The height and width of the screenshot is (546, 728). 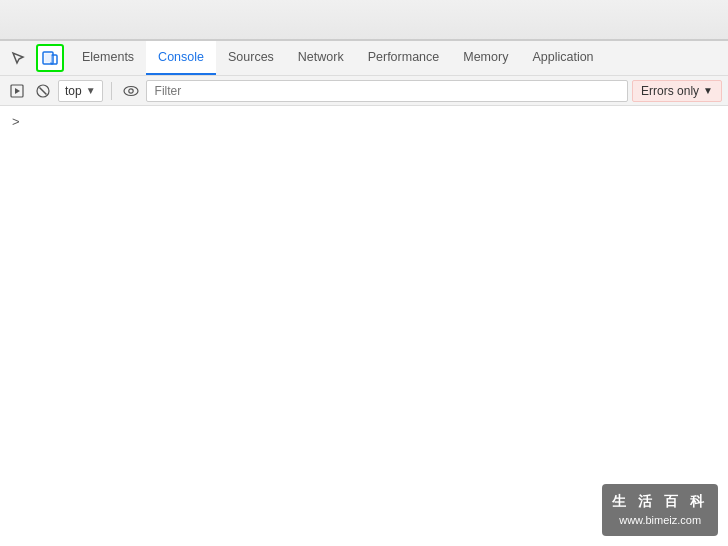 I want to click on filter-box, so click(x=387, y=91).